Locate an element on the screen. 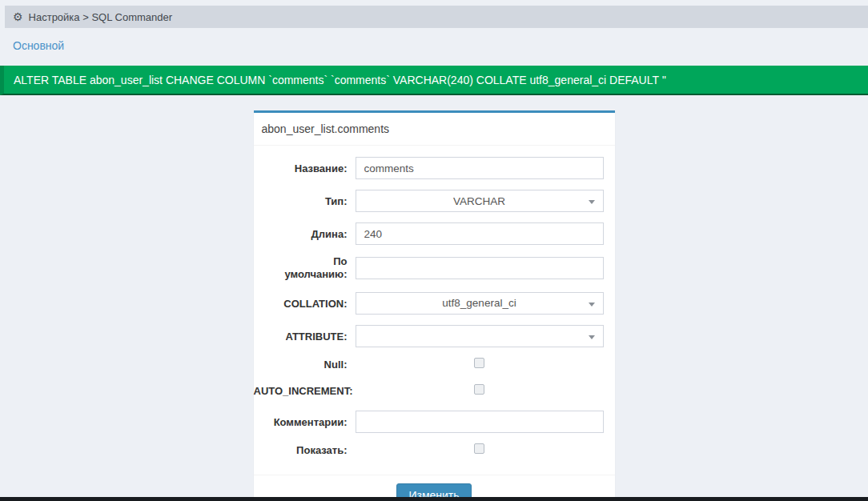  breadcrumb-text: Настройка > SQL Commander is located at coordinates (101, 18).